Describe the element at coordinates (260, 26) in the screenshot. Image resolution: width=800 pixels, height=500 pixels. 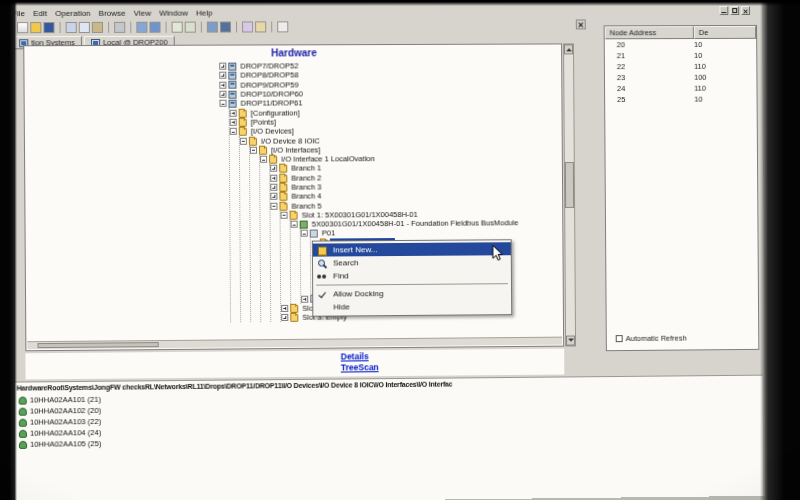
I see `wizard-icon` at that location.